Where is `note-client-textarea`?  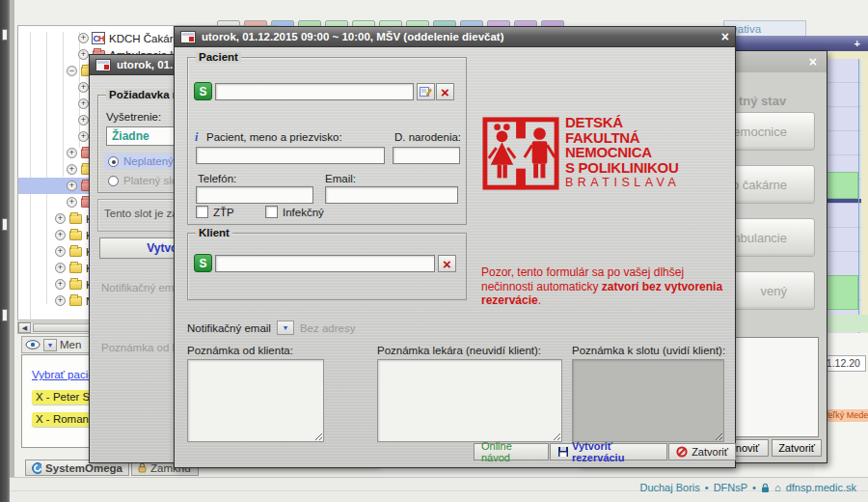 note-client-textarea is located at coordinates (256, 401).